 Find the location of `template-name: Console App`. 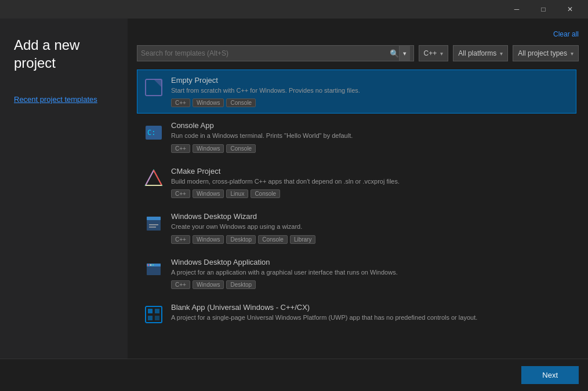

template-name: Console App is located at coordinates (371, 125).